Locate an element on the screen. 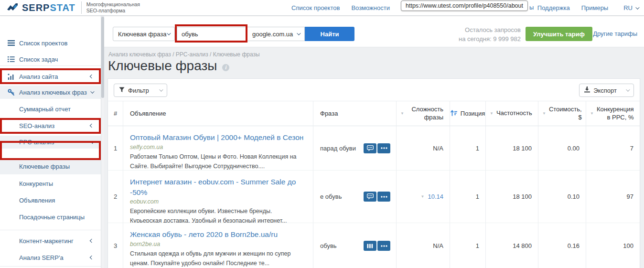 The height and width of the screenshot is (268, 644). sidebar-item-task-list: Список задач is located at coordinates (51, 59).